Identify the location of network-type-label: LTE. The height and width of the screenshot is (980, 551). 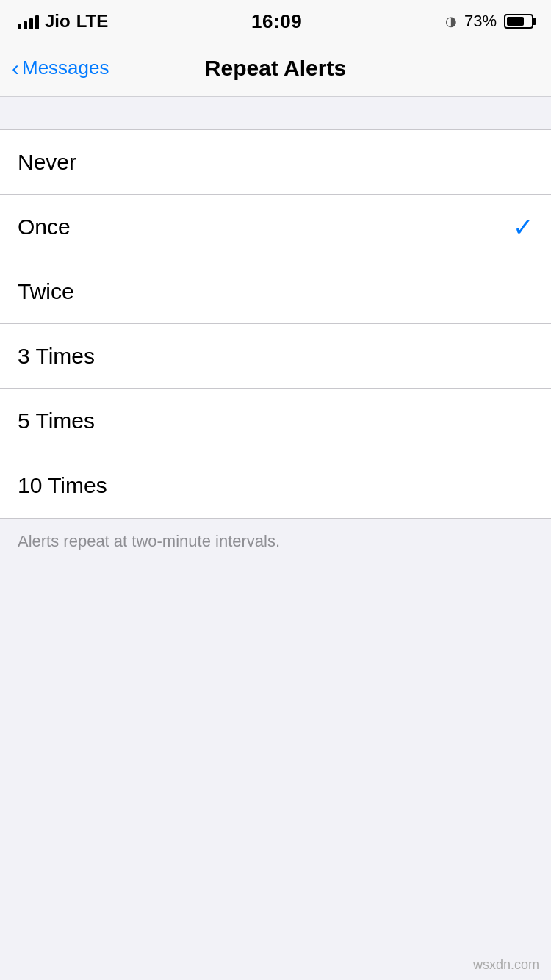
(93, 21).